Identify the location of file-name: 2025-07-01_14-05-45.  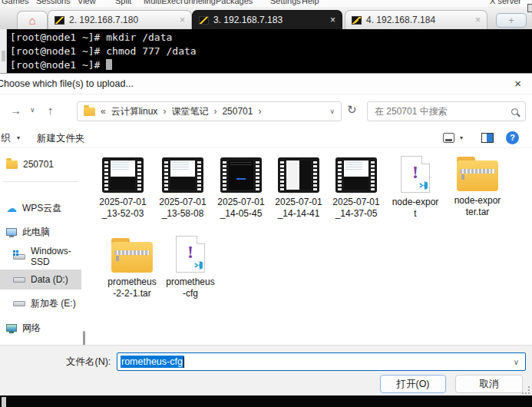
(241, 208).